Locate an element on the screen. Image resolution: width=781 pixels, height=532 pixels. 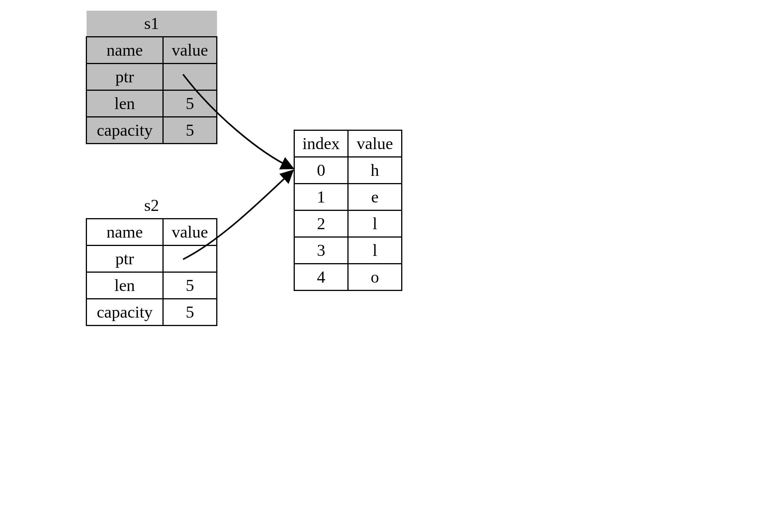
s2-row0-value is located at coordinates (190, 259).